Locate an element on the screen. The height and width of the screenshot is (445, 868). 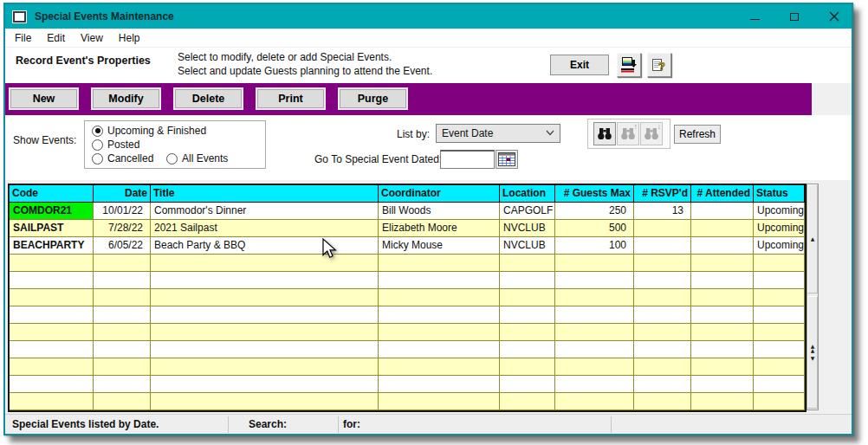
calendar-button is located at coordinates (507, 159).